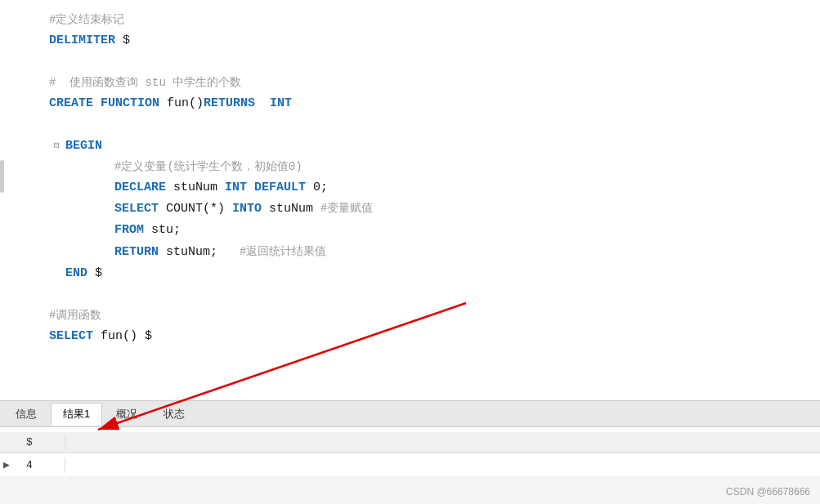 This screenshot has width=820, height=504. I want to click on code-line: END $, so click(435, 274).